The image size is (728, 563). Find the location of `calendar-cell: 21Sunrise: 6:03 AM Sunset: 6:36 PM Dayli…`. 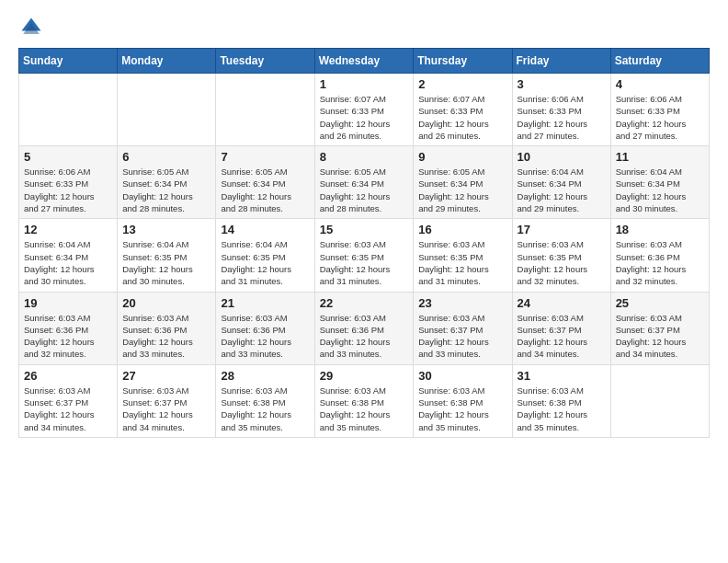

calendar-cell: 21Sunrise: 6:03 AM Sunset: 6:36 PM Dayli… is located at coordinates (265, 327).